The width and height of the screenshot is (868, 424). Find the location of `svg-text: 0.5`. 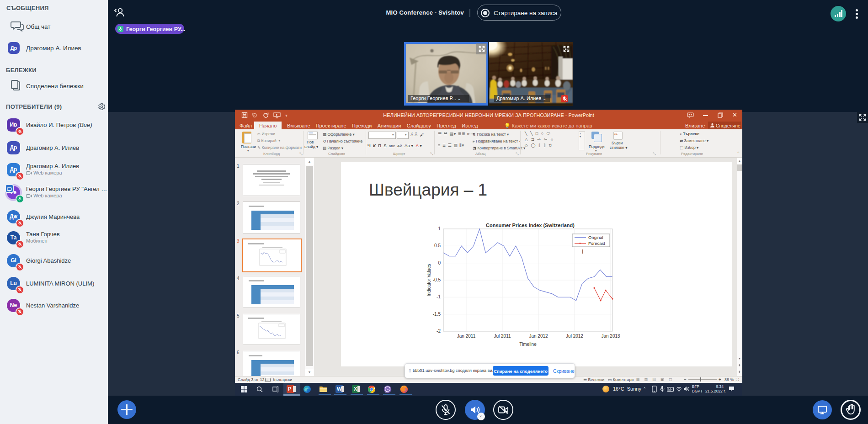

svg-text: 0.5 is located at coordinates (437, 246).